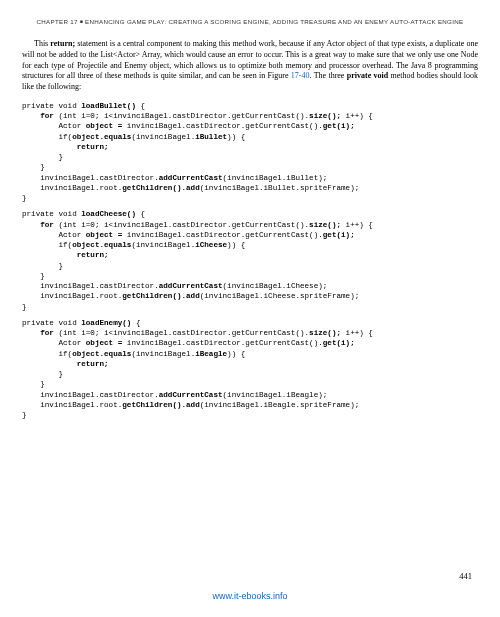 The width and height of the screenshot is (500, 617). Describe the element at coordinates (42, 44) in the screenshot. I see `text: This` at that location.